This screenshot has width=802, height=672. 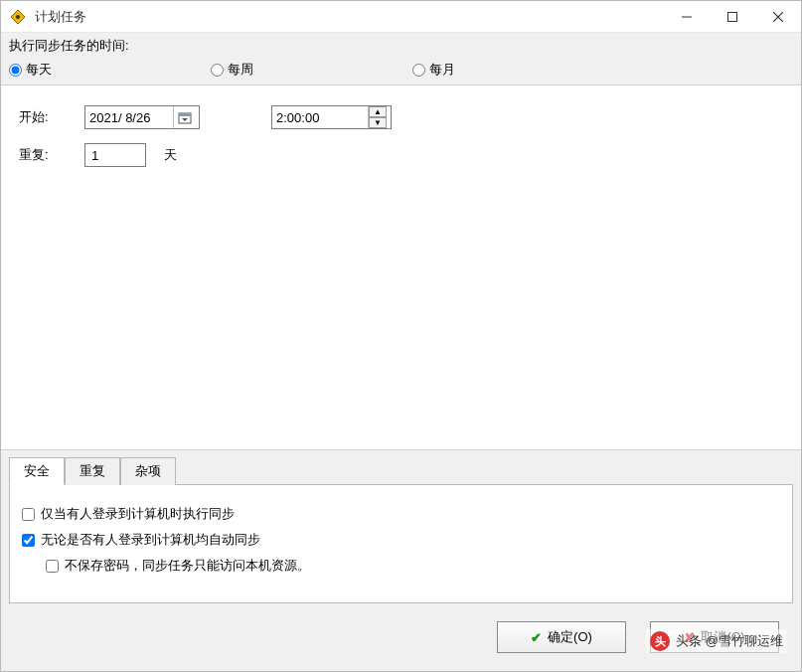 What do you see at coordinates (537, 638) in the screenshot?
I see `check-icon: ✔` at bounding box center [537, 638].